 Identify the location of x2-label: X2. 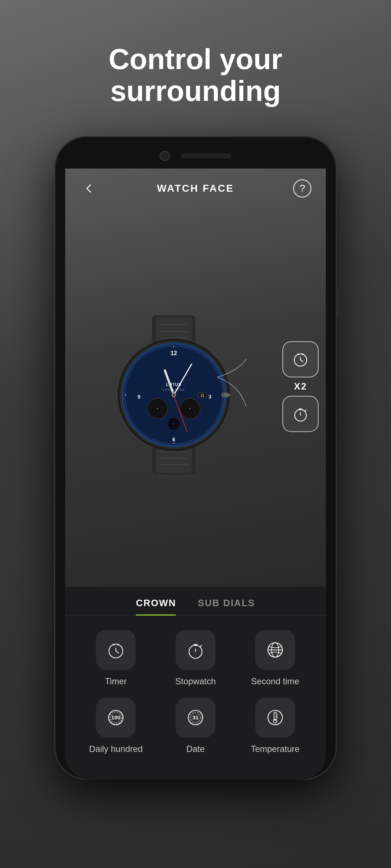
(300, 386).